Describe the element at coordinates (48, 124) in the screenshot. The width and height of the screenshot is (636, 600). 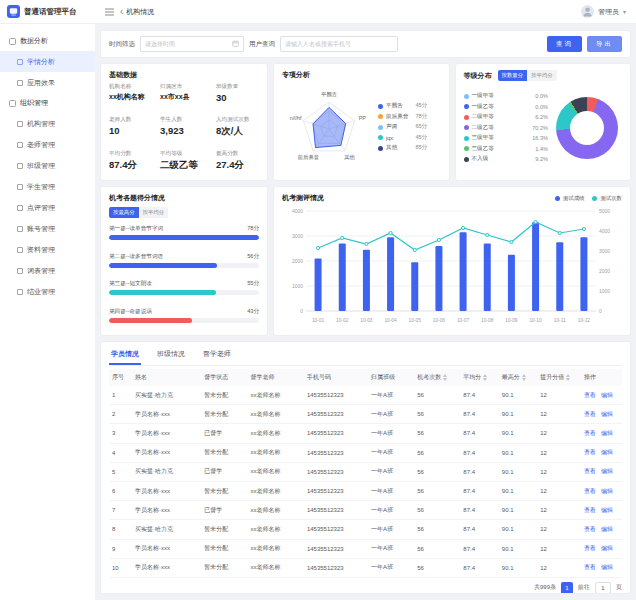
I see `sidebar-item: 机构管理` at that location.